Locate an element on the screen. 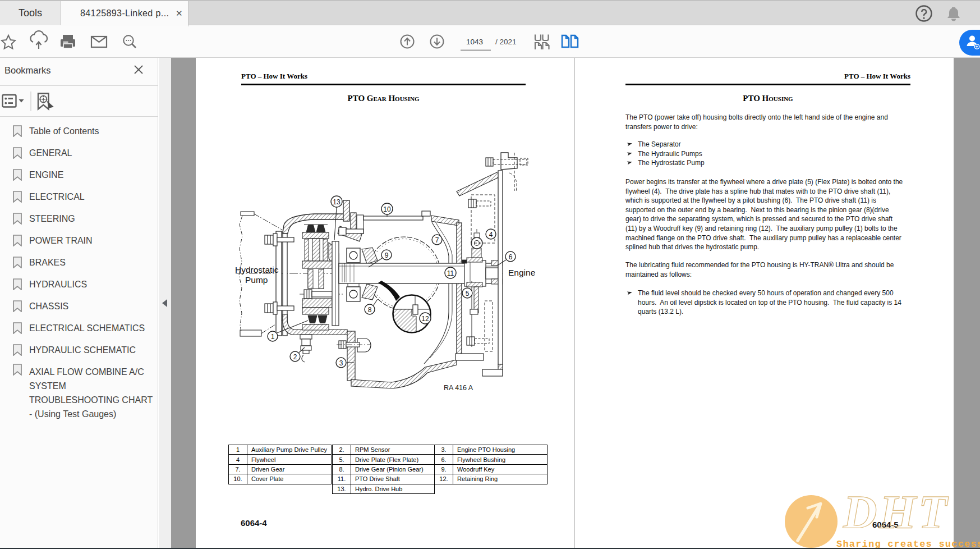  svg-text: DHT is located at coordinates (896, 512).